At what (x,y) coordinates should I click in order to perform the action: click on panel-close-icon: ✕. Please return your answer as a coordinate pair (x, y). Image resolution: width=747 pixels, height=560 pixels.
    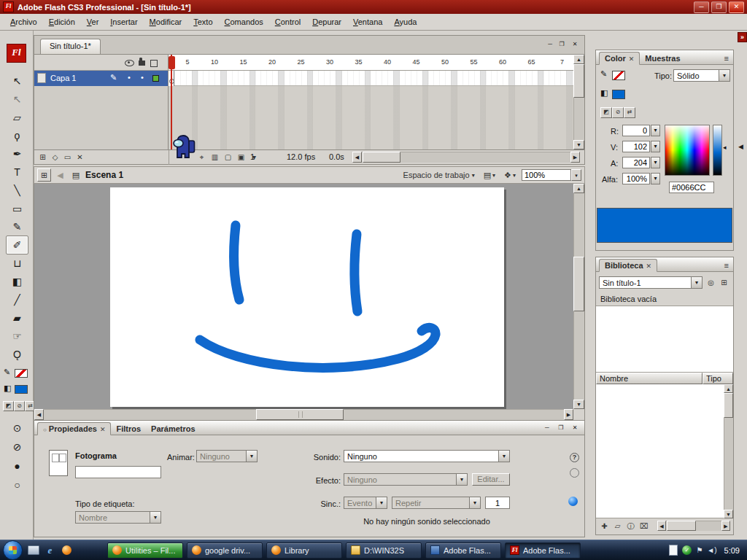
    Looking at the image, I should click on (575, 429).